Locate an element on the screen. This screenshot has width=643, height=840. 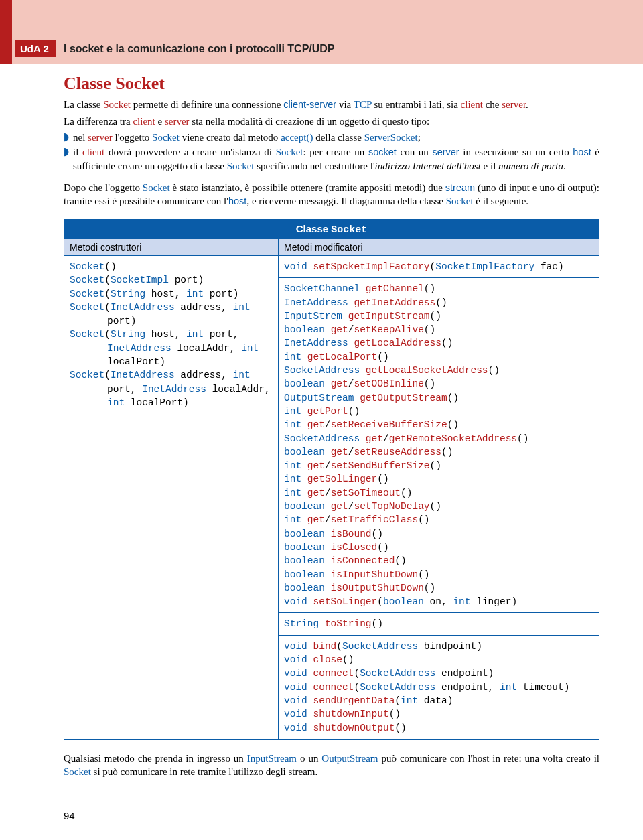
mod-group-4: void bind(SocketAddress bindpoint)void c… is located at coordinates (439, 687).